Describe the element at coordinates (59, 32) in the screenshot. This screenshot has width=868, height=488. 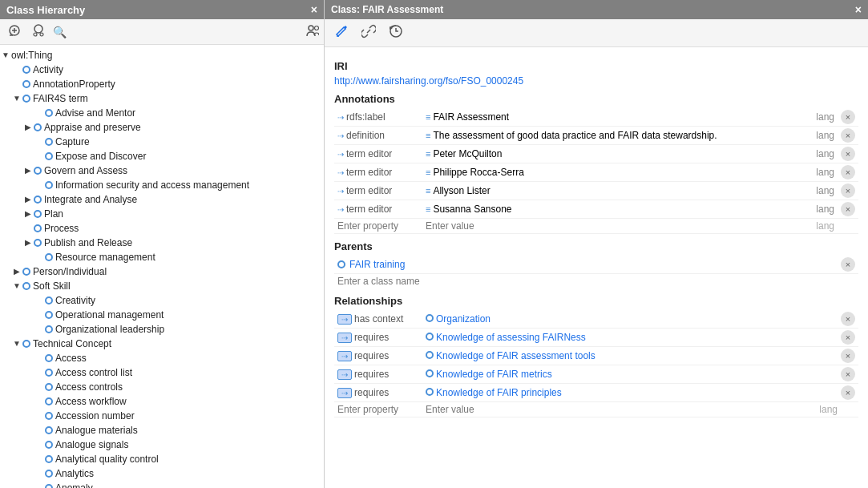
I see `search-icon: 🔍` at that location.